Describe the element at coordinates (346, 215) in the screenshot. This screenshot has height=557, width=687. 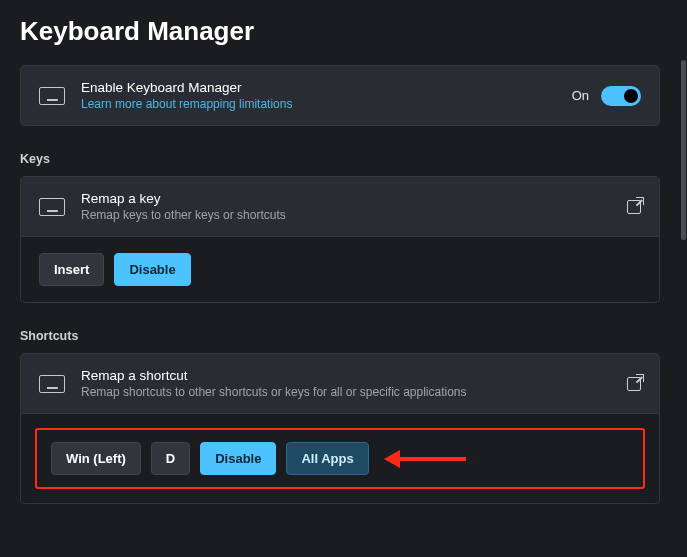
I see `remap-key-sub: Remap keys to other keys or shortcuts` at that location.